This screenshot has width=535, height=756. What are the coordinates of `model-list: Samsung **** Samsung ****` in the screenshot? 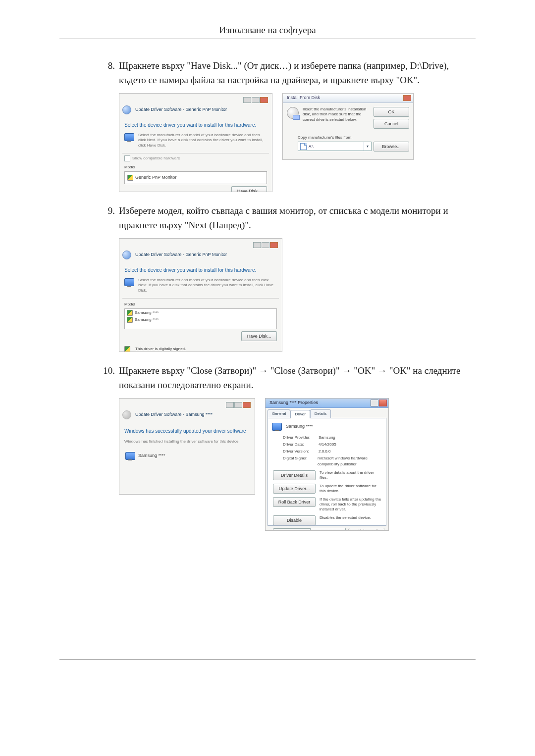 It's located at (201, 319).